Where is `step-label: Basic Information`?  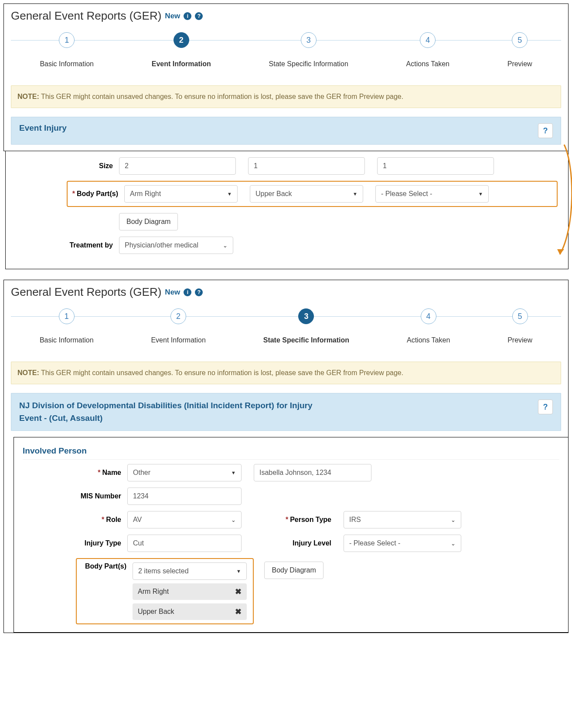
step-label: Basic Information is located at coordinates (67, 64).